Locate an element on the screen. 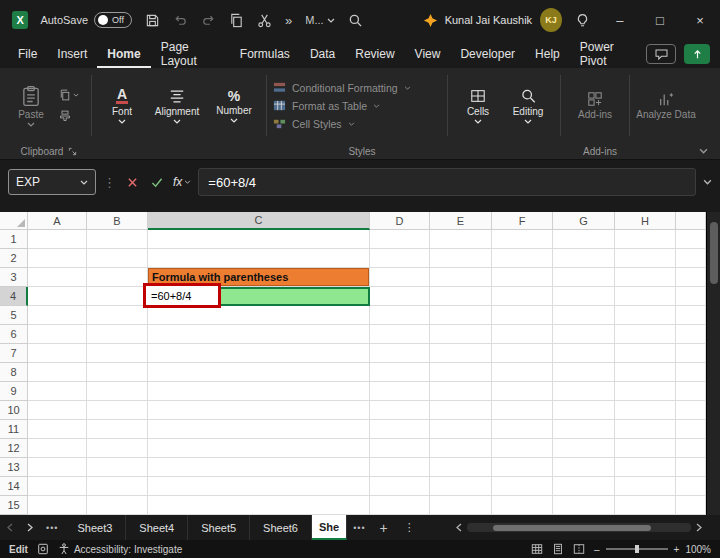 The image size is (720, 558). insert-function-button: fx is located at coordinates (182, 182).